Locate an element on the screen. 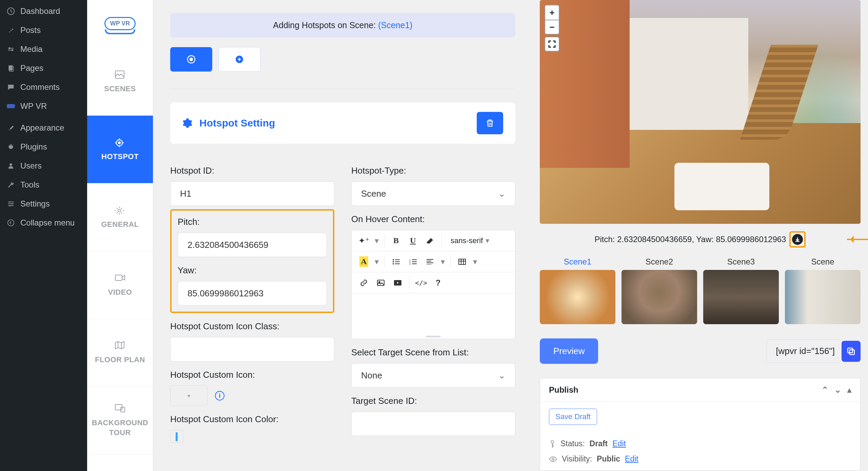 This screenshot has height=471, width=868. menu-appearance: Appearance is located at coordinates (43, 128).